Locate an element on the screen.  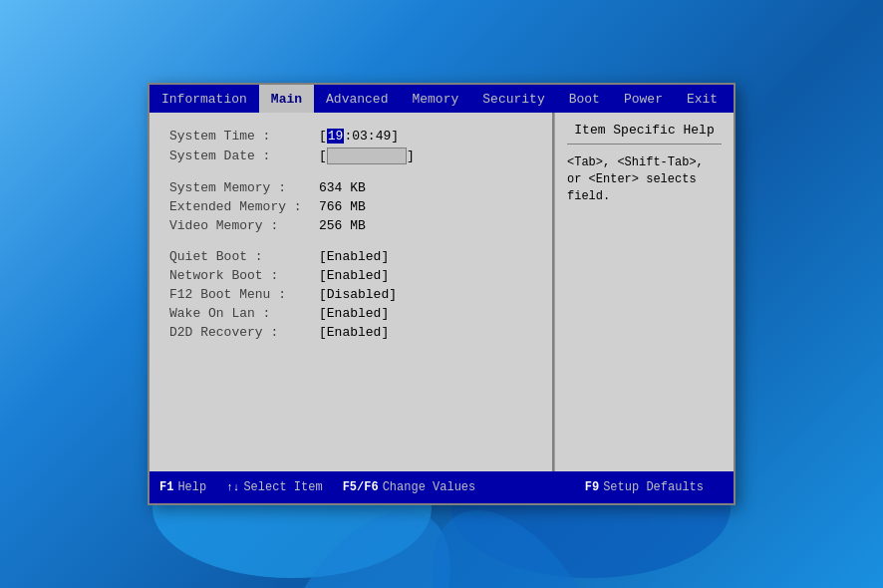
help-title: Item Specific Help is located at coordinates (644, 134).